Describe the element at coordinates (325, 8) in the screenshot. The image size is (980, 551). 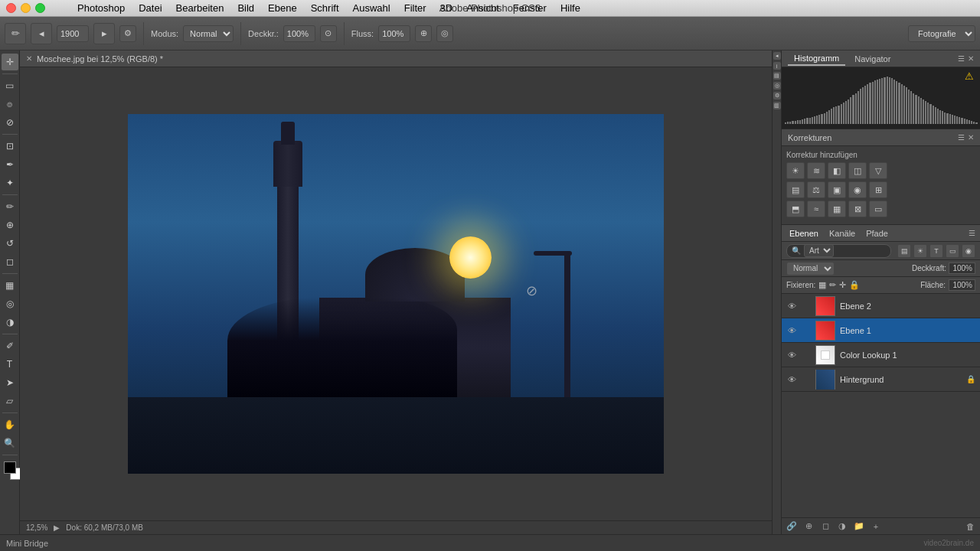
I see `menu-schrift: Schrift` at that location.